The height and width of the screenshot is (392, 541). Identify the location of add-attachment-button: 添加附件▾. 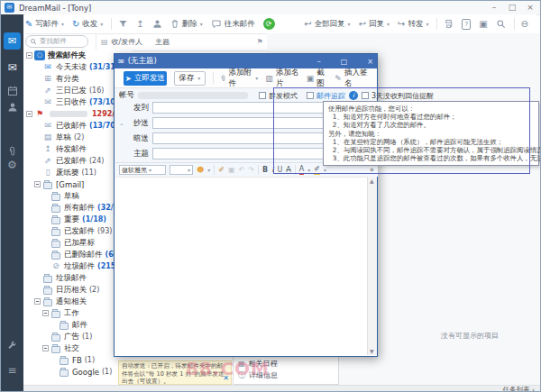
(240, 78).